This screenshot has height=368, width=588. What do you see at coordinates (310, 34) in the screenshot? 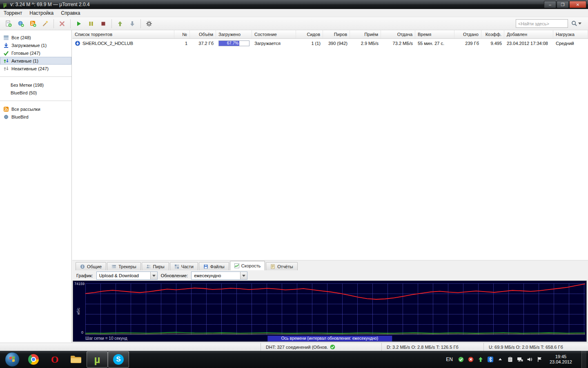
I see `column-header-seeds: Сидов` at bounding box center [310, 34].